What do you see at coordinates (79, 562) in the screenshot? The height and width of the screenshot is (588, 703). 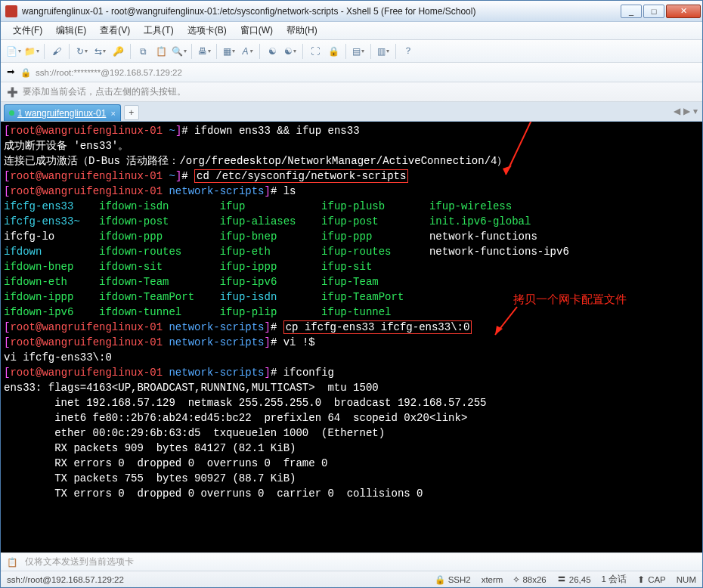 I see `compose-hint: 仅将文本发送到当前选项卡` at bounding box center [79, 562].